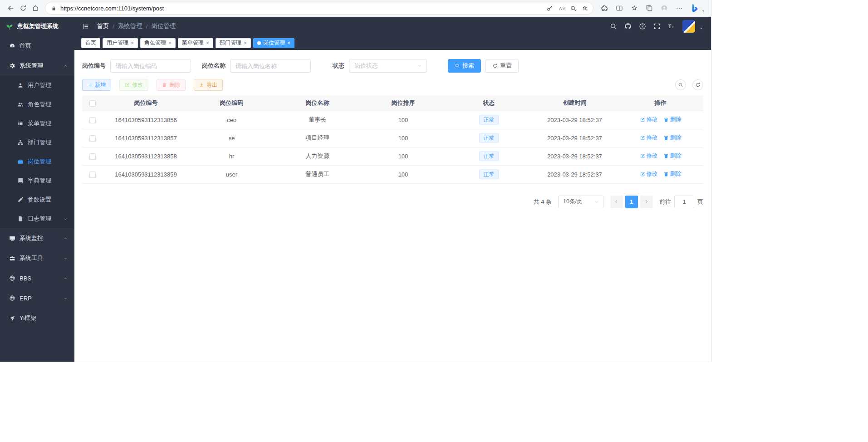  Describe the element at coordinates (604, 8) in the screenshot. I see `extensions-button` at that location.